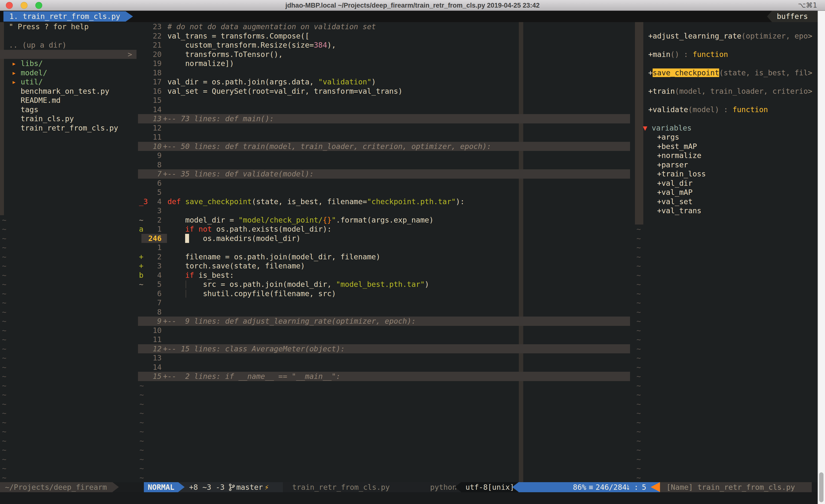 The image size is (825, 504). What do you see at coordinates (737, 211) in the screenshot?
I see `tag-item: +val_trans` at bounding box center [737, 211].